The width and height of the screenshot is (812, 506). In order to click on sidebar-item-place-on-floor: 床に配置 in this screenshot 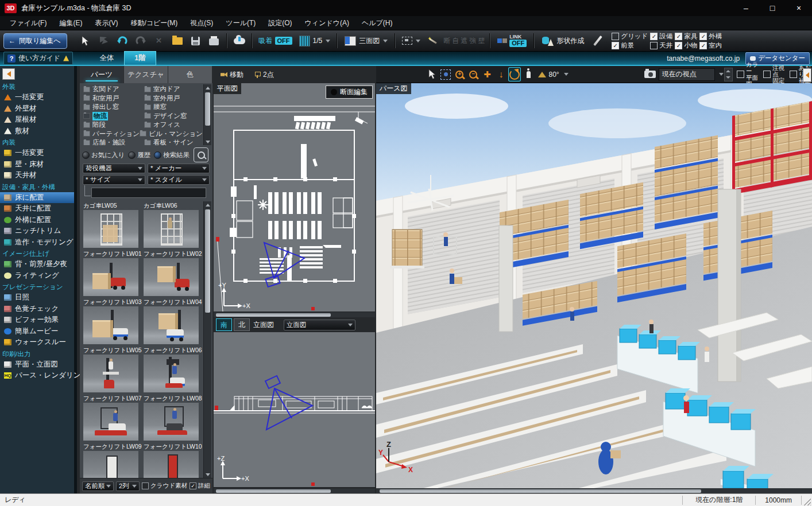, I will do `click(37, 198)`.